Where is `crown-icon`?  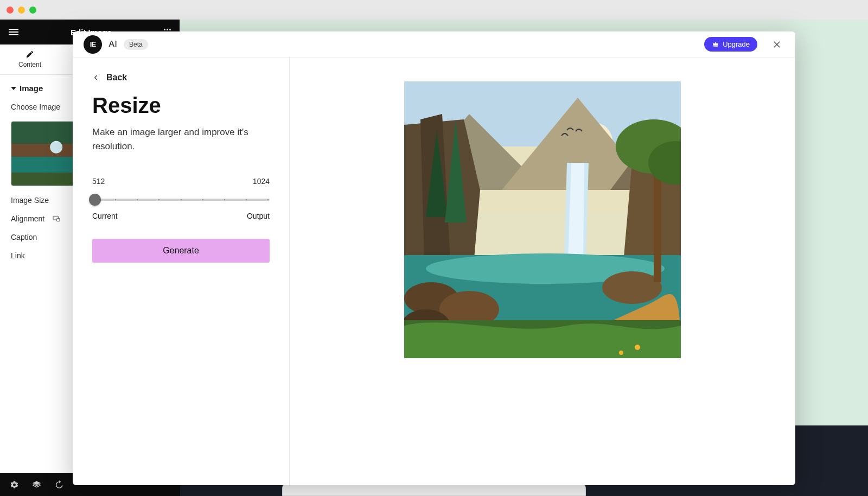 crown-icon is located at coordinates (716, 44).